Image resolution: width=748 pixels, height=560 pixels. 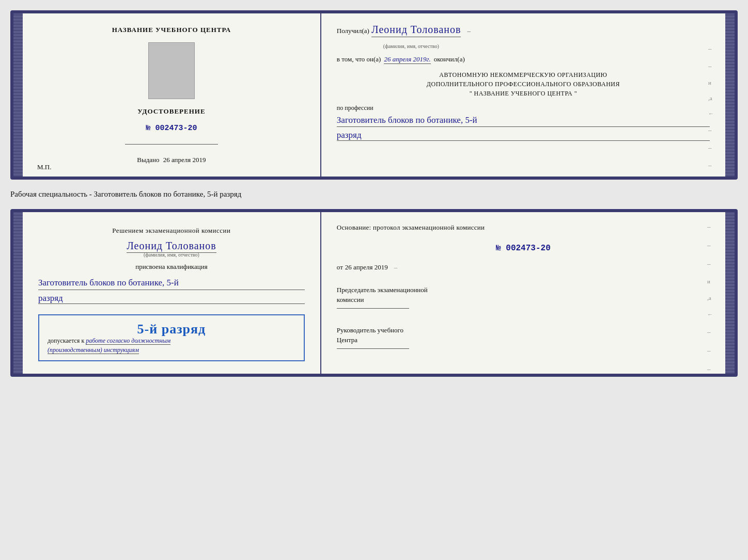 I want to click on rukovoditel-block: Руководитель учебного Центра, so click(x=523, y=339).